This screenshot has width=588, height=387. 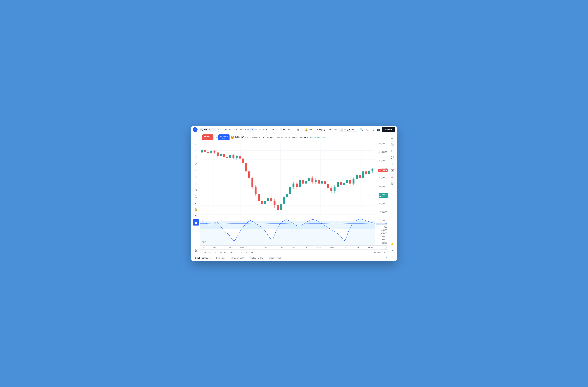 I want to click on undo-button: ↩, so click(x=330, y=130).